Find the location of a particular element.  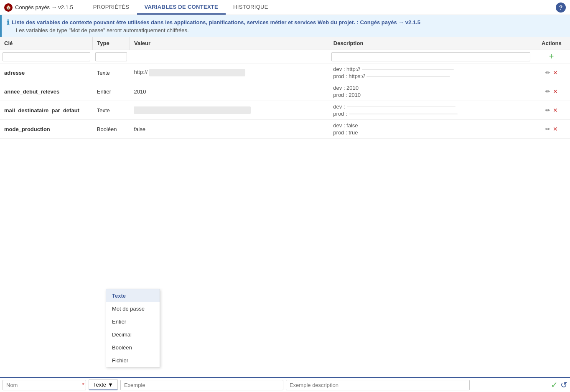

row-key-mode: mode_production is located at coordinates (46, 129).